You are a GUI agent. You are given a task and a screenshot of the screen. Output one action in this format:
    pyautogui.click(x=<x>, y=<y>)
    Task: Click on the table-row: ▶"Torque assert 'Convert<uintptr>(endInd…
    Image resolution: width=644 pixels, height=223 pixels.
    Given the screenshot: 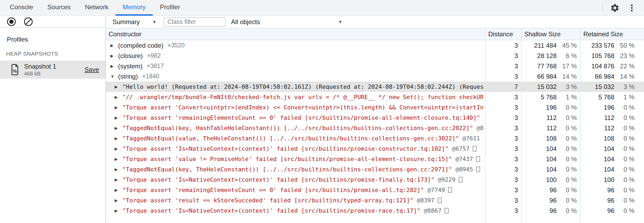 What is the action you would take?
    pyautogui.click(x=375, y=108)
    